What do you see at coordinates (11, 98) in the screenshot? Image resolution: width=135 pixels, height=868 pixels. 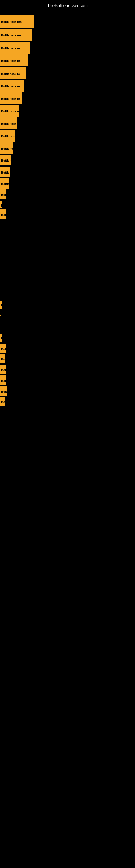 I see `bar-item-6: Bottleneck re` at bounding box center [11, 98].